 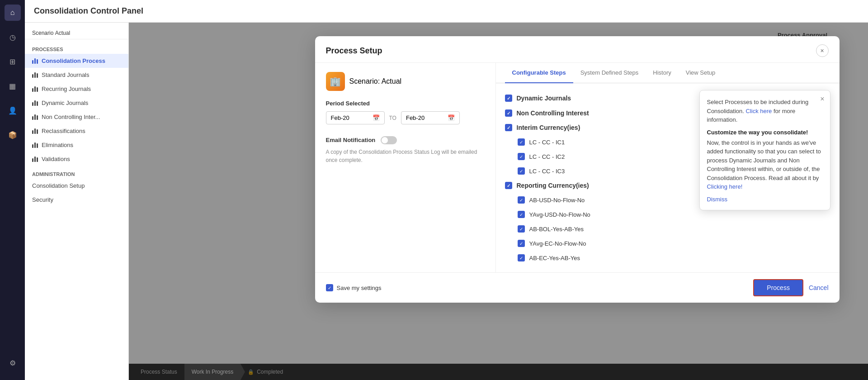 What do you see at coordinates (430, 118) in the screenshot?
I see `period-to-input: Feb-20 📅` at bounding box center [430, 118].